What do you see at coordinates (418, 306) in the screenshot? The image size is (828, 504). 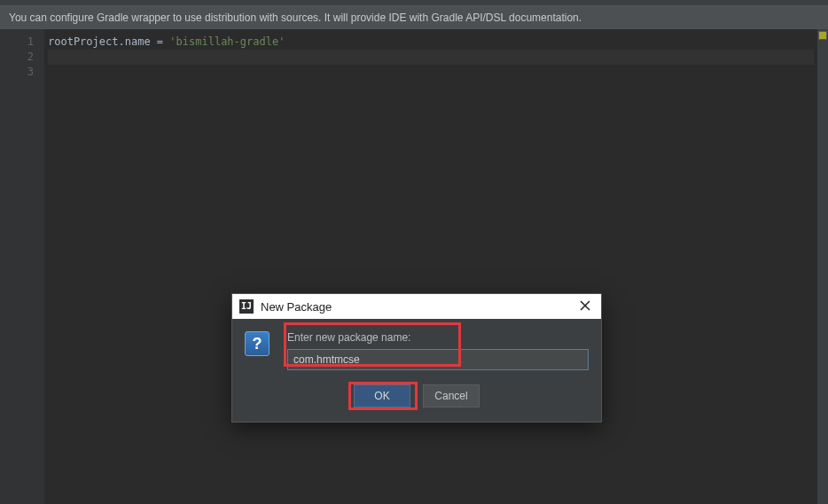 I see `dialog-title: New Package` at bounding box center [418, 306].